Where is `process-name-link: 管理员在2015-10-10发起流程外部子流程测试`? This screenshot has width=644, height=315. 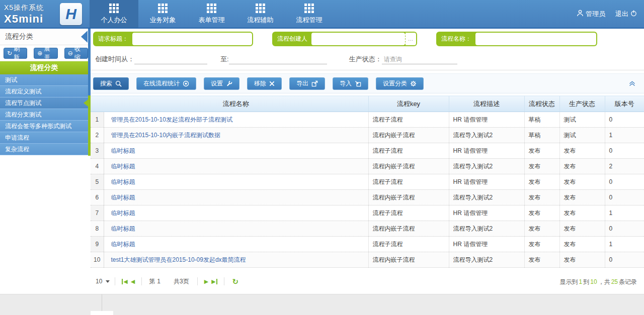
process-name-link: 管理员在2015-10-10发起流程外部子流程测试 is located at coordinates (172, 120).